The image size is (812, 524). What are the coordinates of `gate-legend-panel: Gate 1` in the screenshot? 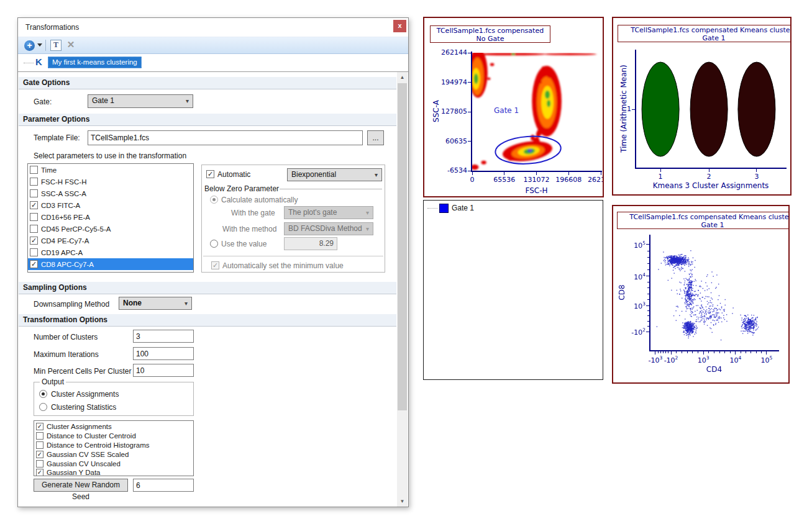 It's located at (513, 290).